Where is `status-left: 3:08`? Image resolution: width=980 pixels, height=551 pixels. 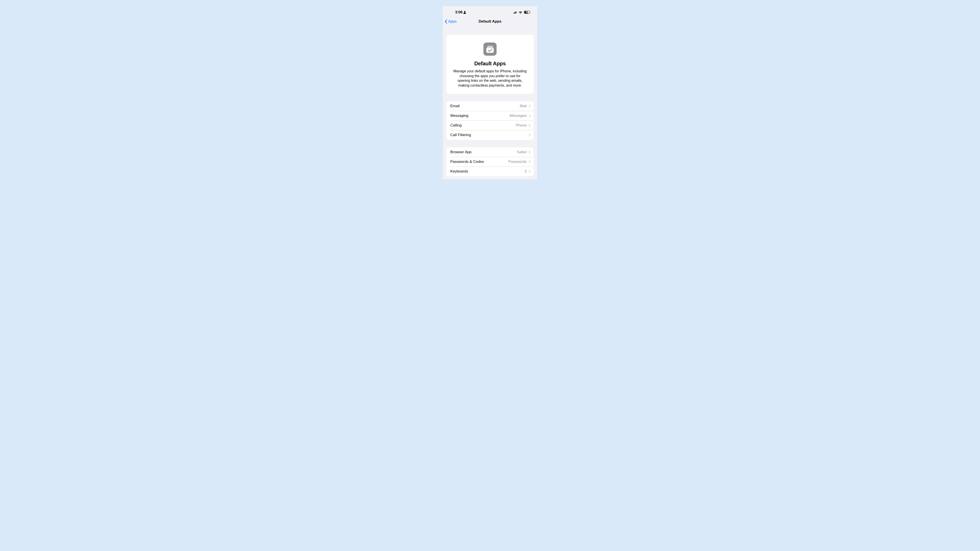 status-left: 3:08 is located at coordinates (460, 12).